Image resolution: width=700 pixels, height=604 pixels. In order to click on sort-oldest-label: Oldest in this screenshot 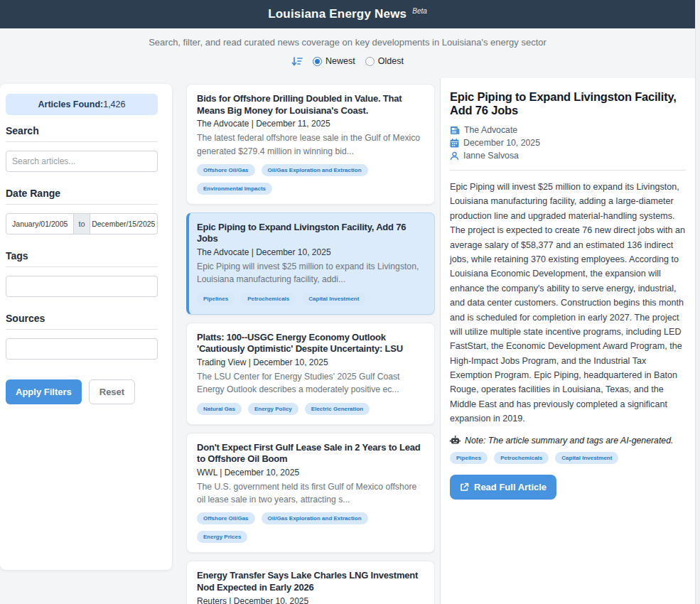, I will do `click(391, 61)`.